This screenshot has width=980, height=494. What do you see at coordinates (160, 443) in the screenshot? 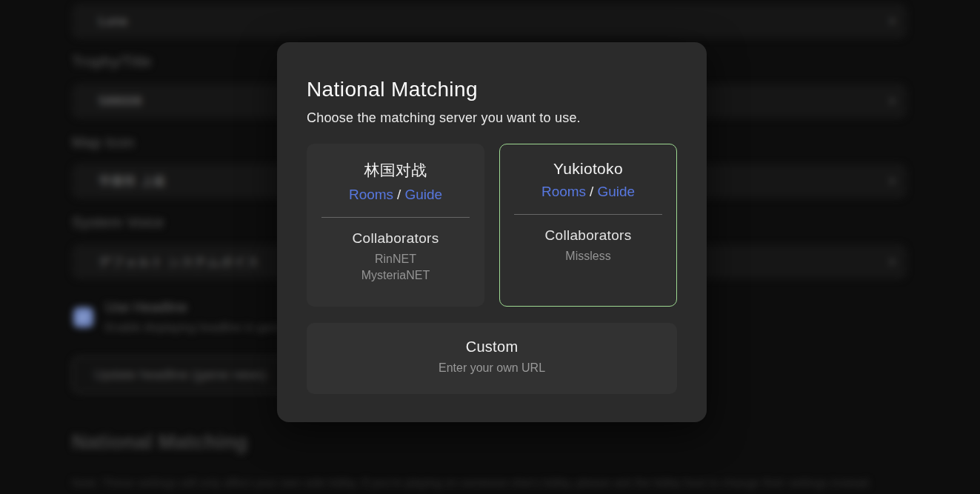
I see `national-matching-section-title: National Matching` at bounding box center [160, 443].